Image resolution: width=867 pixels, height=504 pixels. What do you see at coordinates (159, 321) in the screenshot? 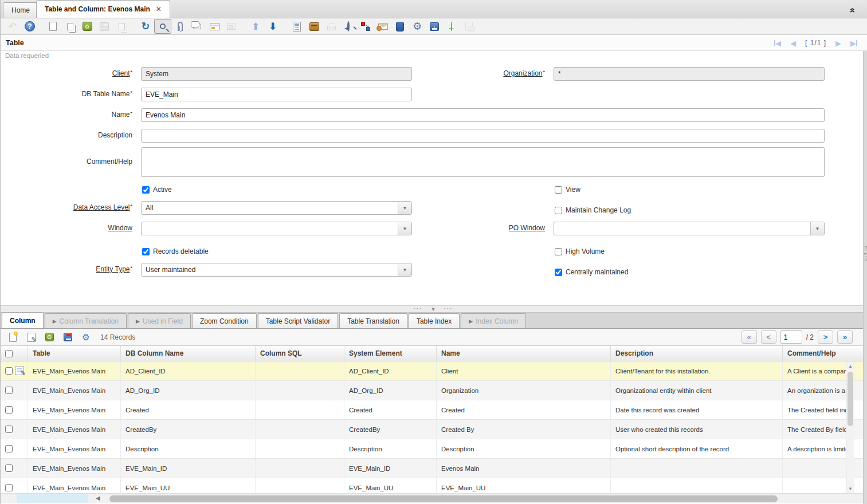
I see `tab-used-in-field: ▶Used in Field` at bounding box center [159, 321].